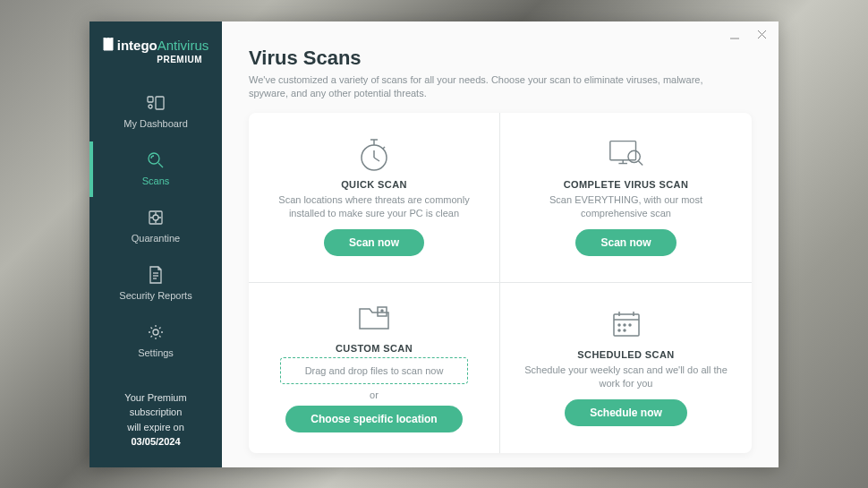 The width and height of the screenshot is (868, 488). Describe the element at coordinates (156, 275) in the screenshot. I see `reports-icon` at that location.